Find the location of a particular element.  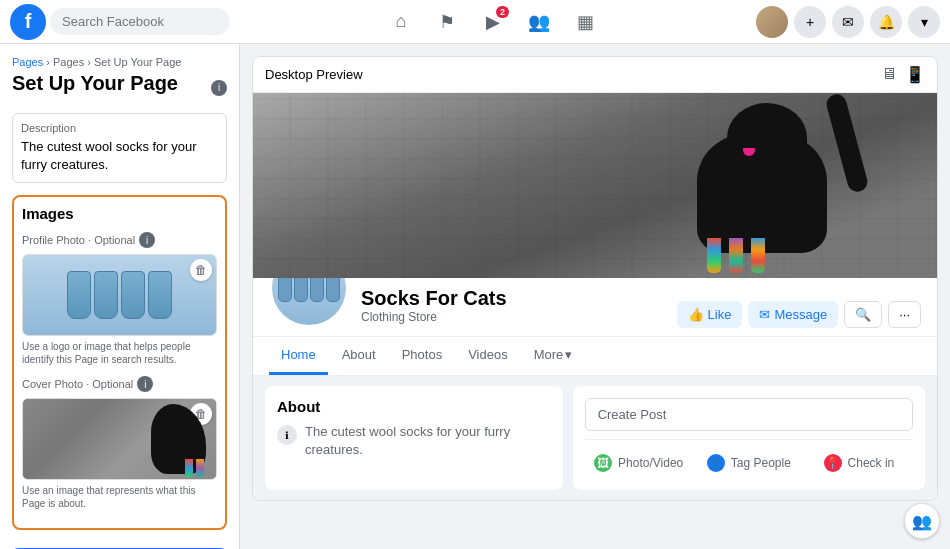

add-button: + is located at coordinates (810, 22).